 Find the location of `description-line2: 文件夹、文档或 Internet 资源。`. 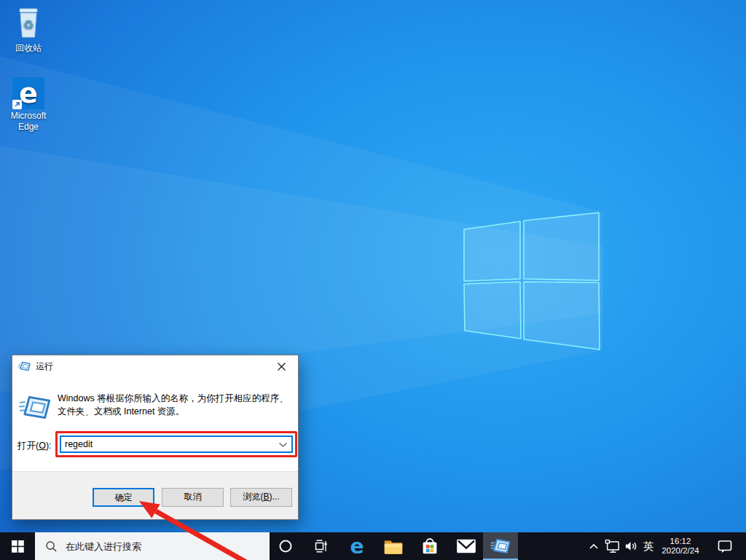

description-line2: 文件夹、文档或 Internet 资源。 is located at coordinates (176, 412).